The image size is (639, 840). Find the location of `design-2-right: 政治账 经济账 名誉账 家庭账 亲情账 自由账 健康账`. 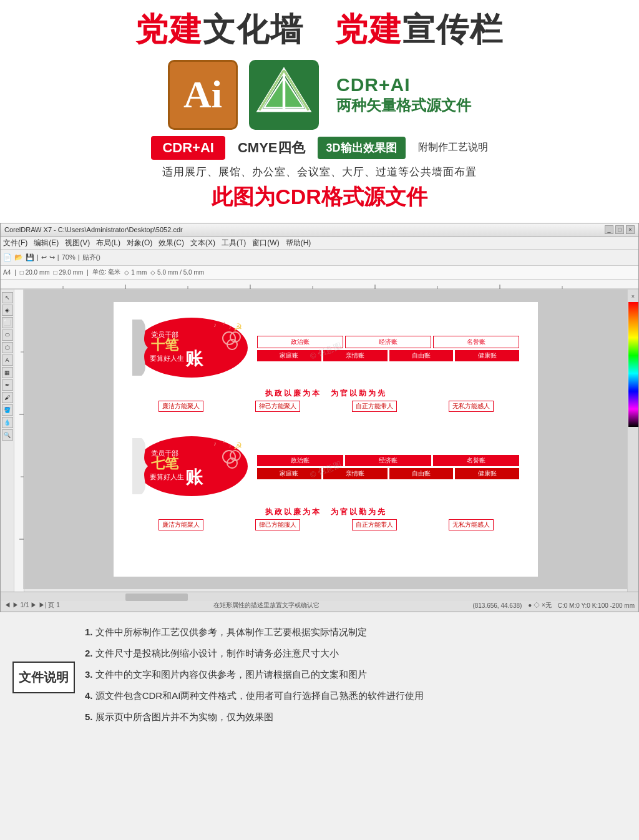

design-2-right: 政治账 经济账 名誉账 家庭账 亲情账 自由账 健康账 is located at coordinates (388, 467).